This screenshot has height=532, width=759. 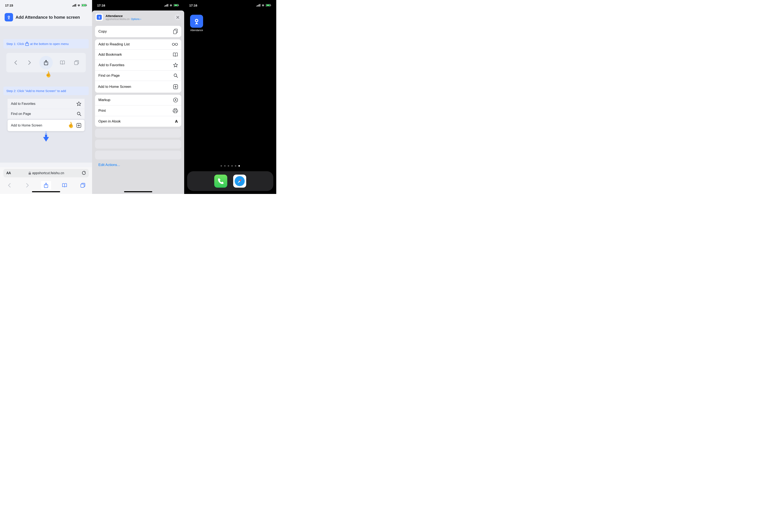 I want to click on phone-icon, so click(x=221, y=181).